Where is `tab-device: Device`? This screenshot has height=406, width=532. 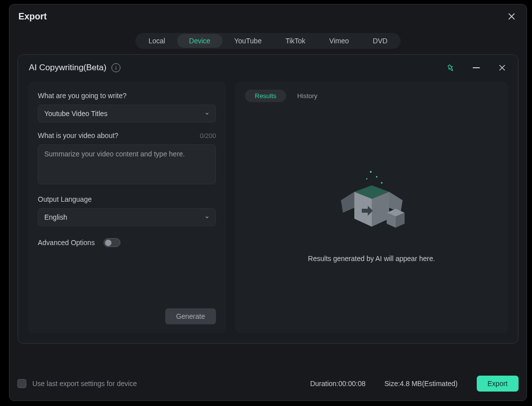 tab-device: Device is located at coordinates (200, 41).